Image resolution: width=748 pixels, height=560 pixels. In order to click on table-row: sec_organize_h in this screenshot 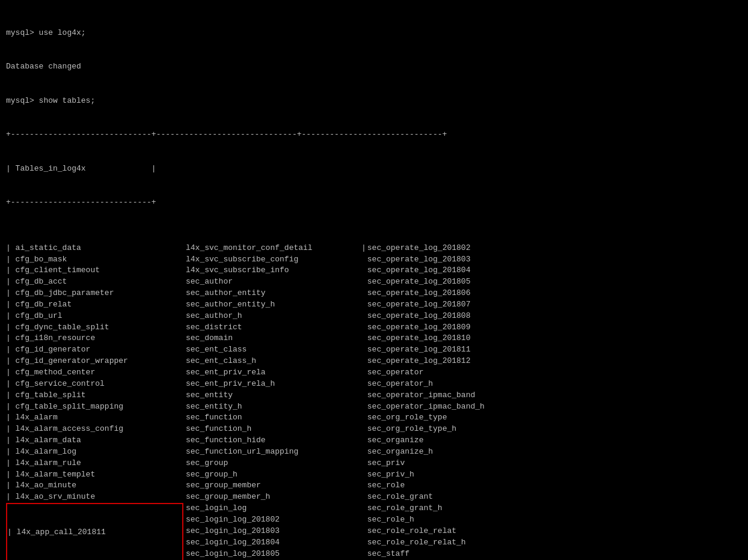, I will do `click(455, 452)`.